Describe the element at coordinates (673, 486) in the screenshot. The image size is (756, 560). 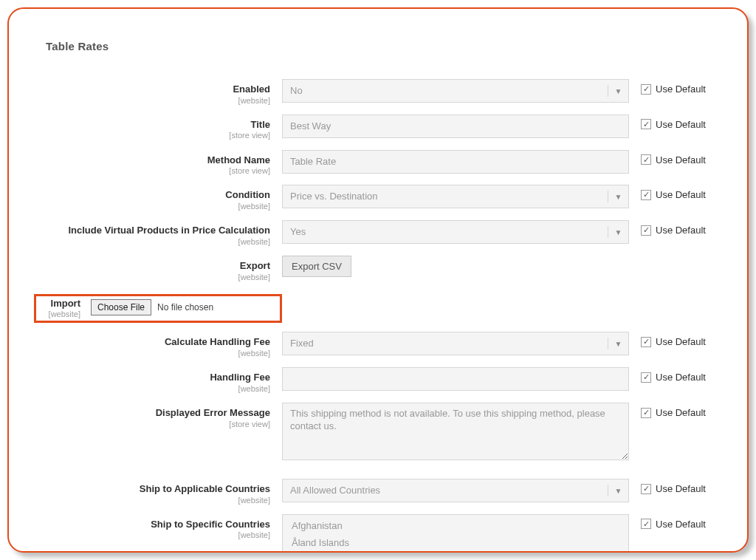
I see `use-default-ship-applicable: Use Default` at that location.